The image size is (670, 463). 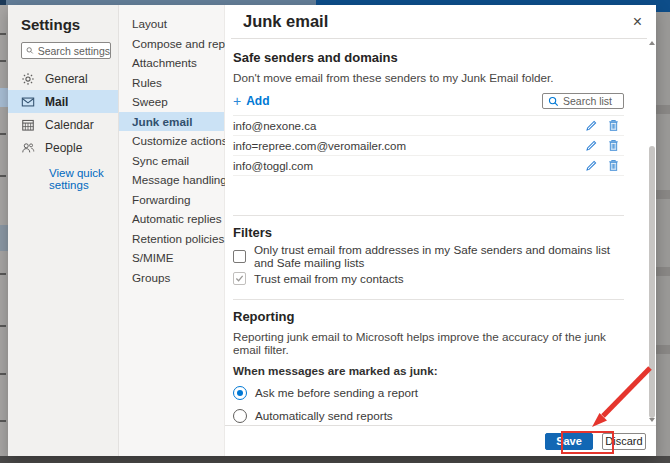 What do you see at coordinates (428, 58) in the screenshot?
I see `safe-senders-heading: Safe senders and domains` at bounding box center [428, 58].